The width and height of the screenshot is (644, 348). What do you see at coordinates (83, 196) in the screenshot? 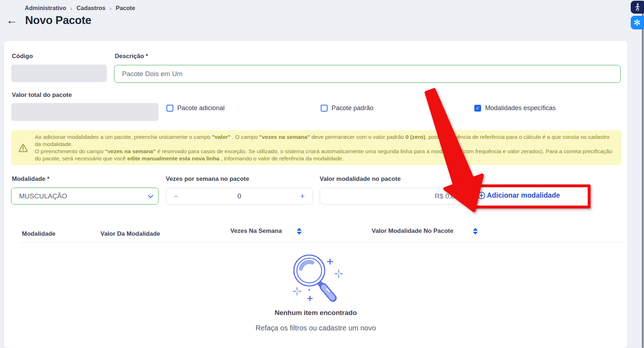
I see `modalidade-select-value: MUSCULAÇÃO` at bounding box center [83, 196].